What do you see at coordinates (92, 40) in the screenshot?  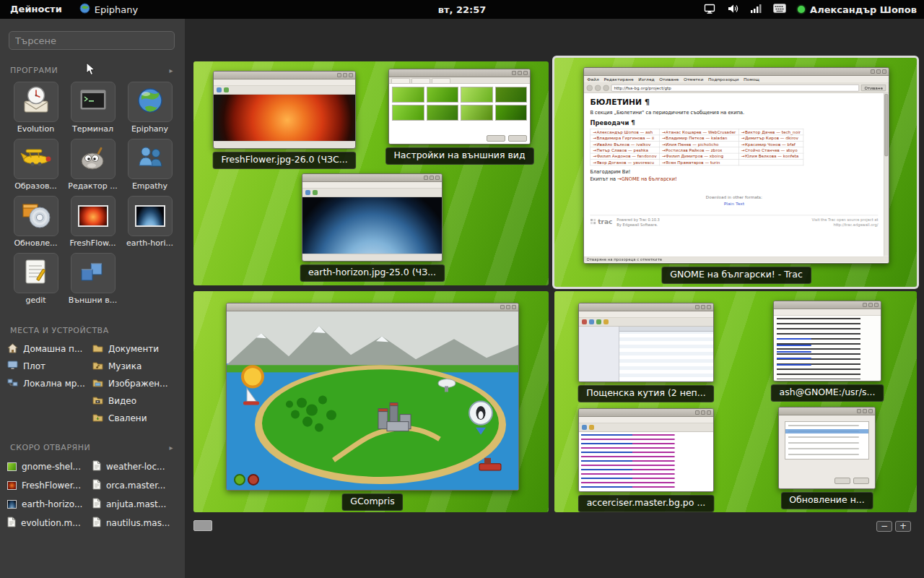 I see `search-input` at bounding box center [92, 40].